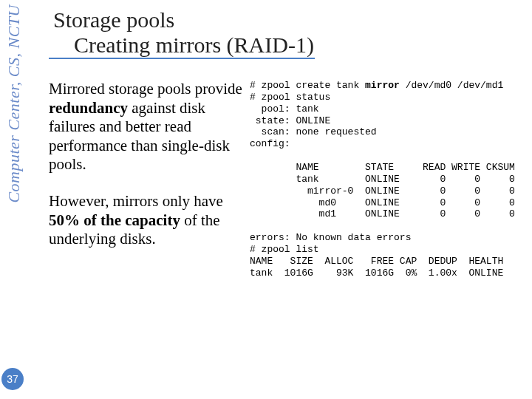 The image size is (532, 399). What do you see at coordinates (307, 86) in the screenshot?
I see `term-l1a: # zpool create tank` at bounding box center [307, 86].